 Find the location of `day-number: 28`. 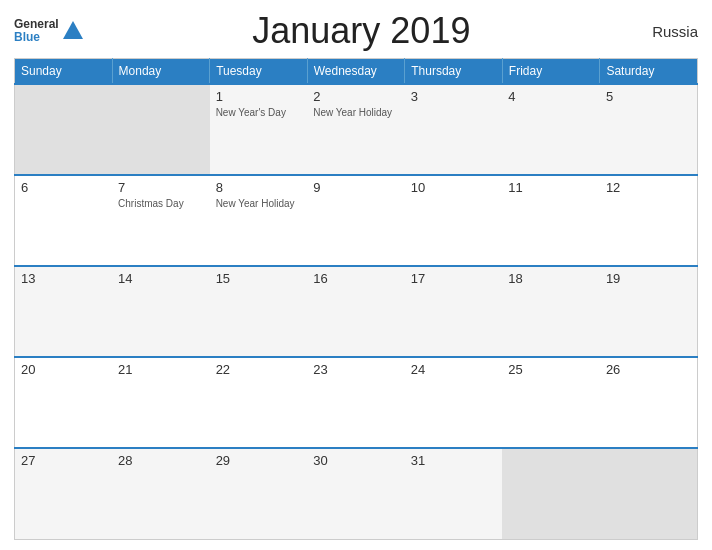

day-number: 28 is located at coordinates (161, 460).